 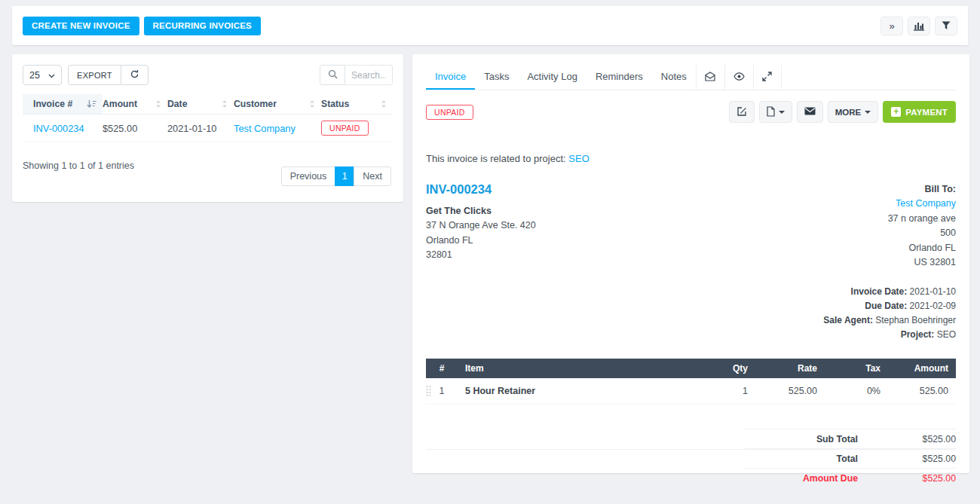 What do you see at coordinates (134, 75) in the screenshot?
I see `refresh-button` at bounding box center [134, 75].